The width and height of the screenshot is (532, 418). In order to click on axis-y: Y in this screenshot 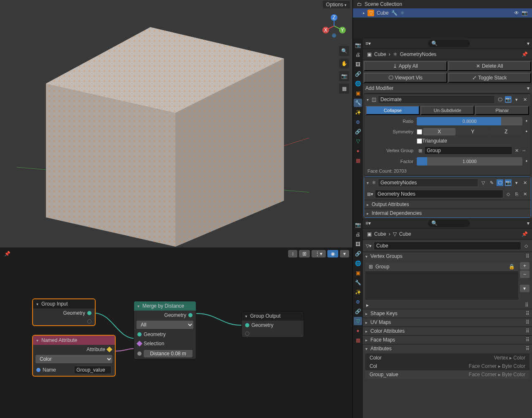, I will do `click(473, 132)`.